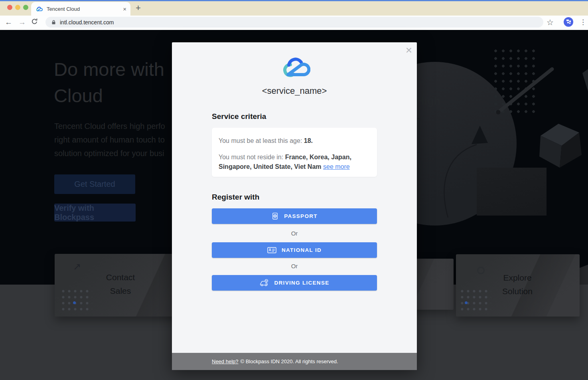  What do you see at coordinates (77, 267) in the screenshot?
I see `arrow-up-right-icon: ↗` at bounding box center [77, 267].